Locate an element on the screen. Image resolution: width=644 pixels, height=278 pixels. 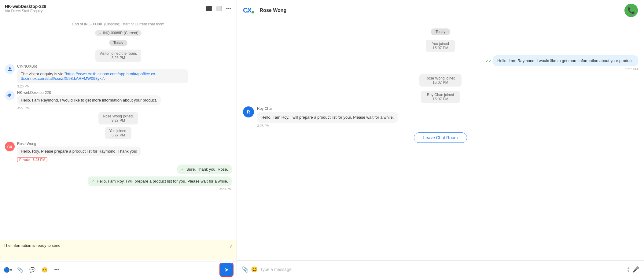
rose-joined-msg: Rose Wong joined. 3:27 PM is located at coordinates (118, 118).